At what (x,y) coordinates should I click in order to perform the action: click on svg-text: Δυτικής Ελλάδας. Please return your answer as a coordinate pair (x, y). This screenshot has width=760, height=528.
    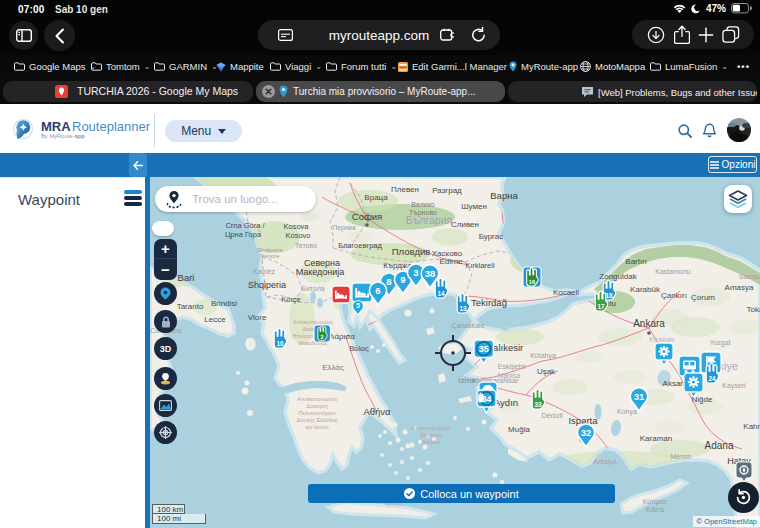
    Looking at the image, I should click on (317, 420).